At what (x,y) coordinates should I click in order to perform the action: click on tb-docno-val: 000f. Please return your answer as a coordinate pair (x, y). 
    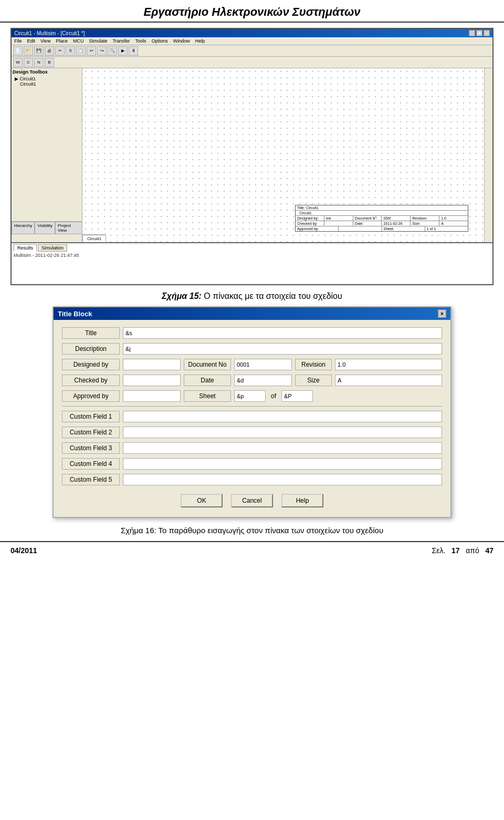
    Looking at the image, I should click on (396, 219).